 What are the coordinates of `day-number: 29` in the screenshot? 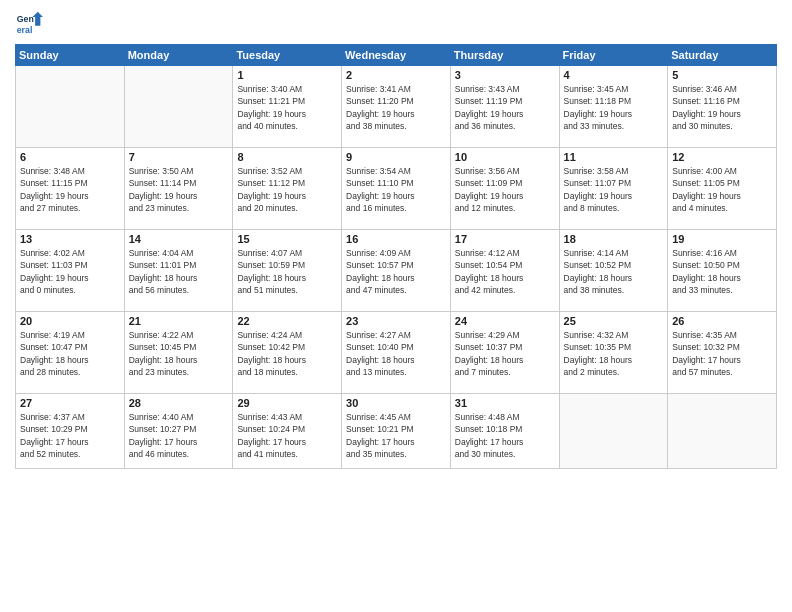 It's located at (287, 403).